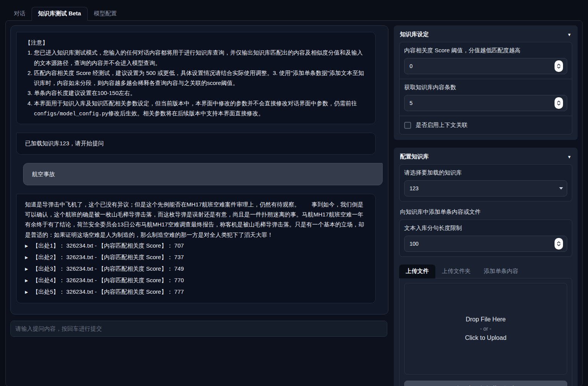 Image resolution: width=588 pixels, height=386 pixels. What do you see at coordinates (486, 51) in the screenshot?
I see `score-threshold-label: 内容相关度 Score 阈值，分值越低匹配度越高` at bounding box center [486, 51].